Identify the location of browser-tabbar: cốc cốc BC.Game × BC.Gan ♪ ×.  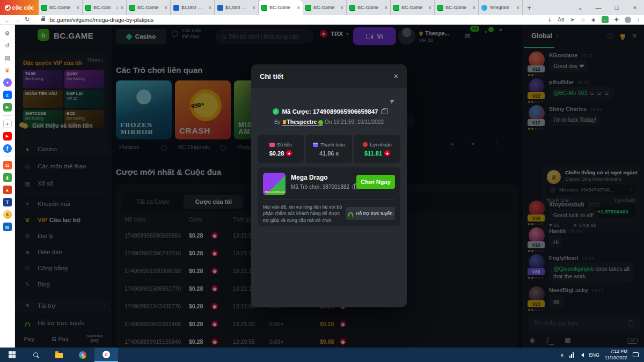
(322, 8).